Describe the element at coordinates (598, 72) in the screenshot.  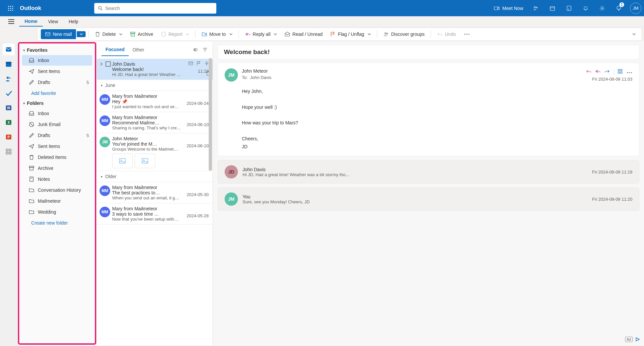
I see `reply-all-icon` at that location.